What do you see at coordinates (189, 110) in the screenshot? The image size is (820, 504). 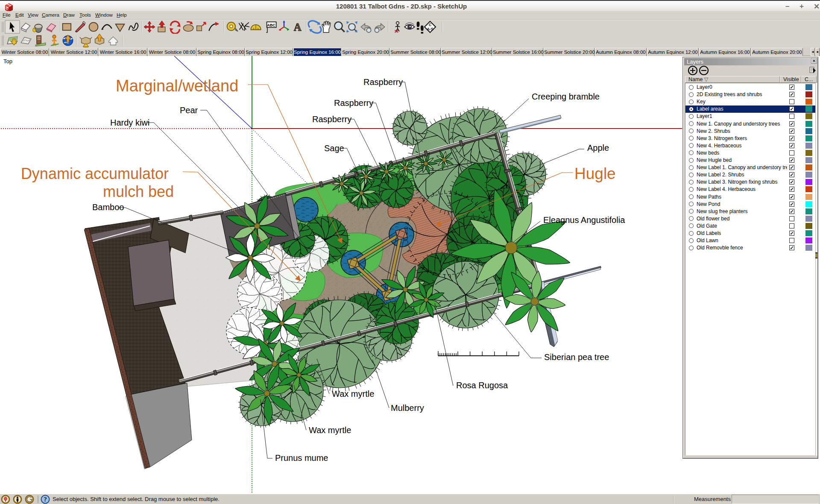 I see `svg-text: Pear` at bounding box center [189, 110].